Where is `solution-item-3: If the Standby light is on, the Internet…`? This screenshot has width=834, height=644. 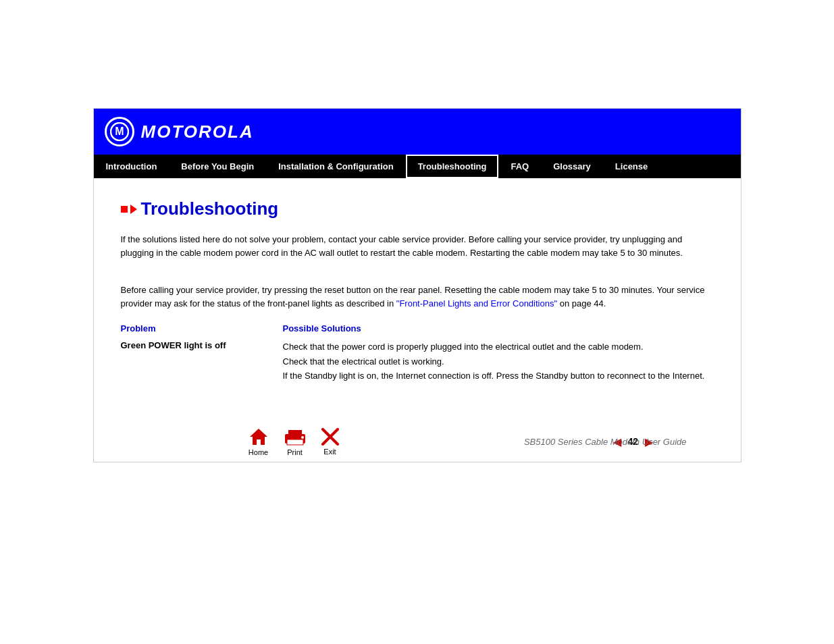 solution-item-3: If the Standby light is on, the Internet… is located at coordinates (498, 376).